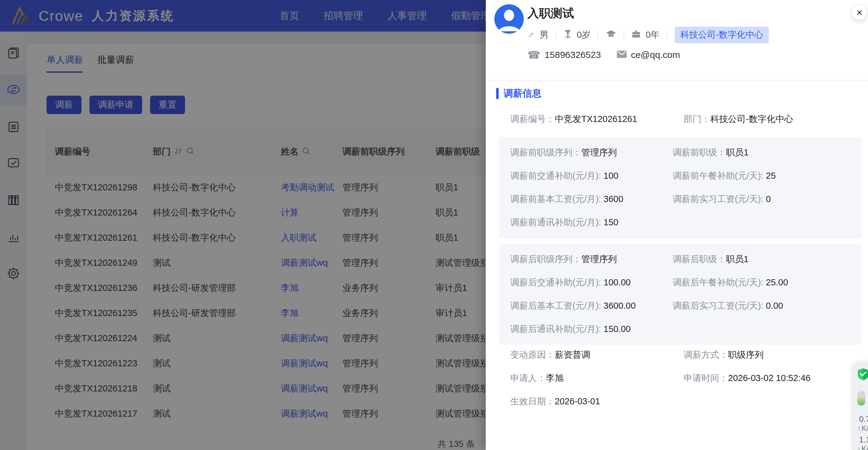 Image resolution: width=868 pixels, height=450 pixels. Describe the element at coordinates (746, 355) in the screenshot. I see `field-value: 职级序列` at that location.